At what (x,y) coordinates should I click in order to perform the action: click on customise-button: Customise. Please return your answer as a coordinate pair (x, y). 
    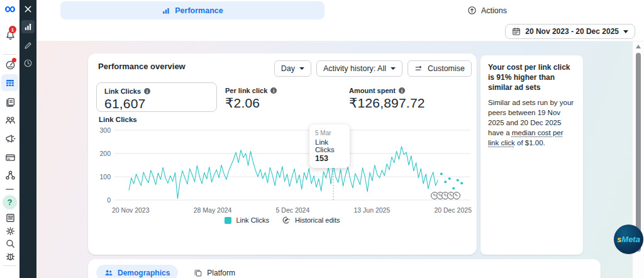
    Looking at the image, I should click on (440, 69).